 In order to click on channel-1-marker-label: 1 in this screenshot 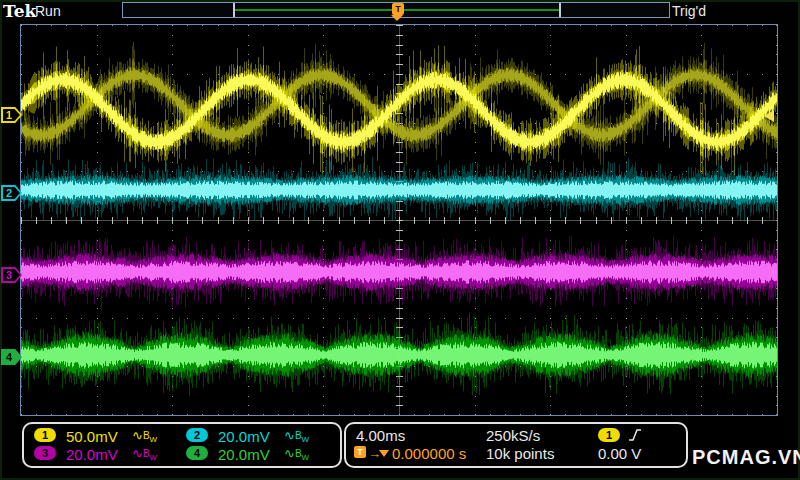, I will do `click(12, 115)`.